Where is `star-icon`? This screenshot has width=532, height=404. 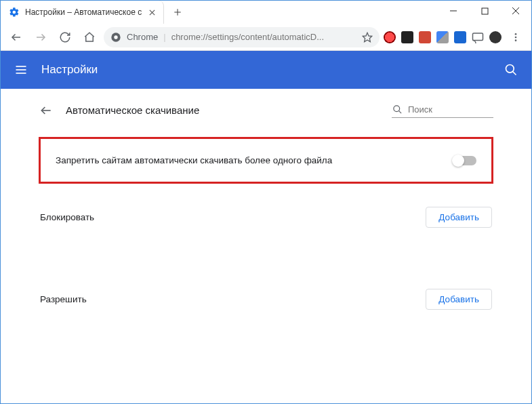
star-icon is located at coordinates (367, 37).